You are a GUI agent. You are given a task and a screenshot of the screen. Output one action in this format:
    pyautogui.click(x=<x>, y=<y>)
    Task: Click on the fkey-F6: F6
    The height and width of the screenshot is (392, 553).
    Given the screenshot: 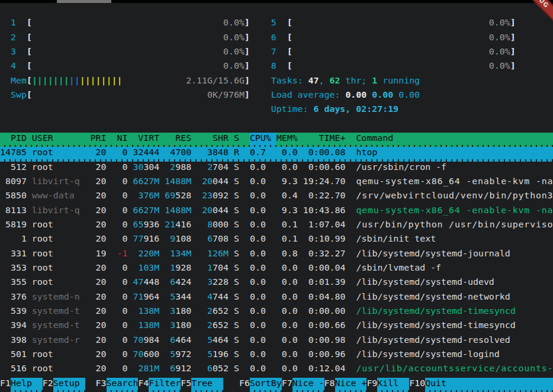 What is the action you would take?
    pyautogui.click(x=245, y=383)
    